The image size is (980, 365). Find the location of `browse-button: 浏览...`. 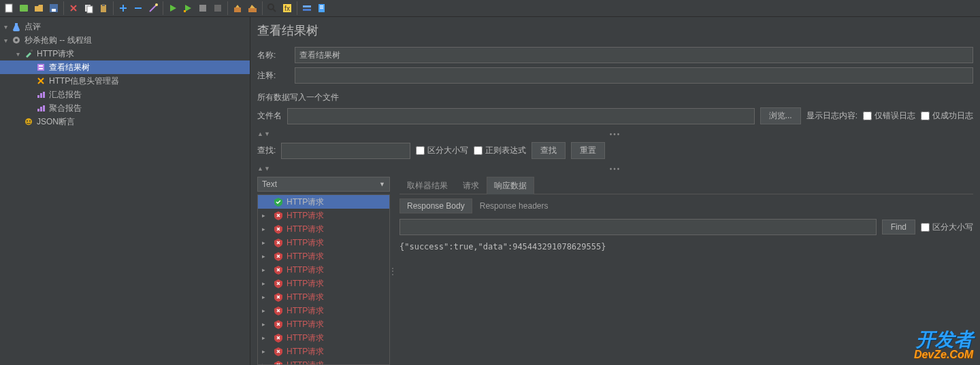

browse-button: 浏览... is located at coordinates (781, 116).